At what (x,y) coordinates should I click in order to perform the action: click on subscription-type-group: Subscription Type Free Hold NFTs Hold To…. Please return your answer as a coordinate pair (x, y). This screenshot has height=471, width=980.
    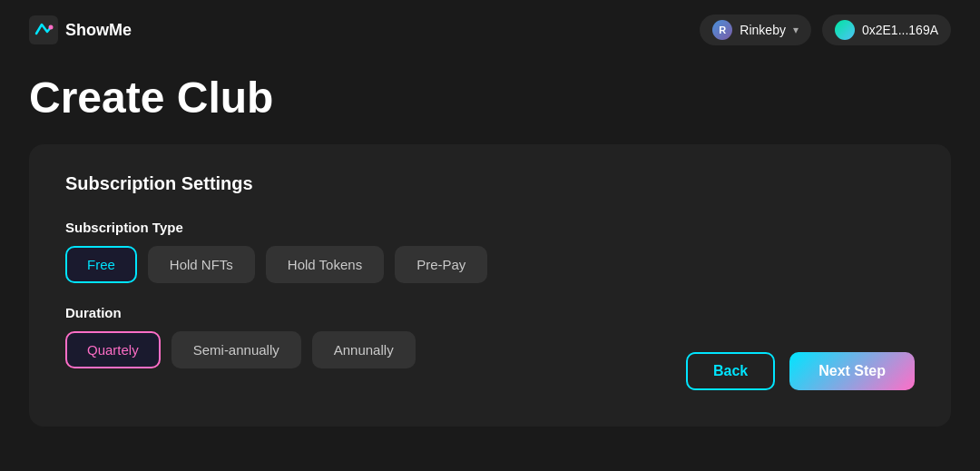
    Looking at the image, I should click on (376, 251).